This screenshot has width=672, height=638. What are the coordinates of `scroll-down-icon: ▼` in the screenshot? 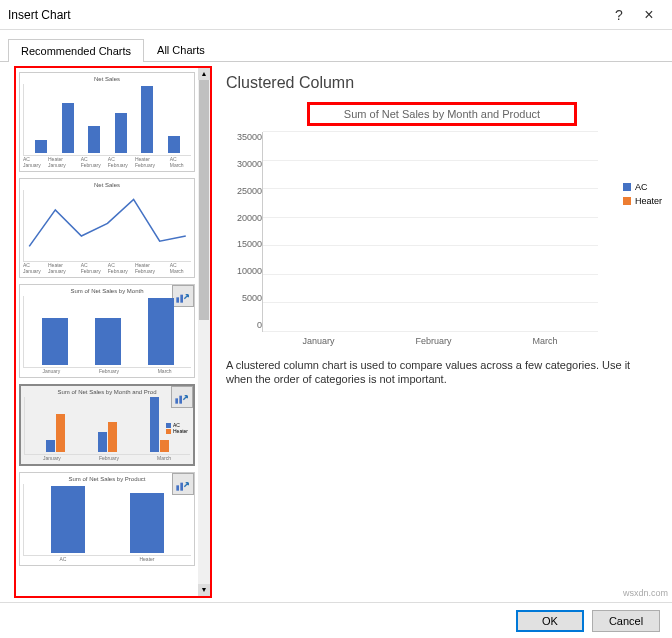 It's located at (204, 590).